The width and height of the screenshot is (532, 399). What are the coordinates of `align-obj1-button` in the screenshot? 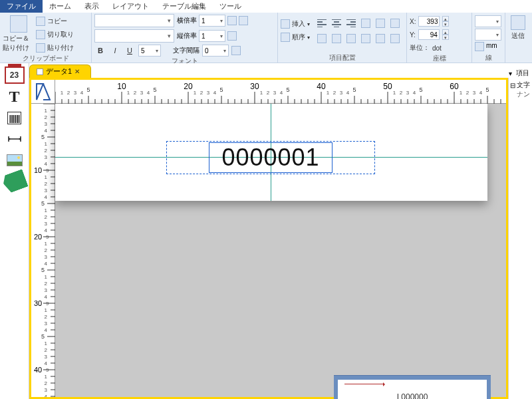 It's located at (380, 23).